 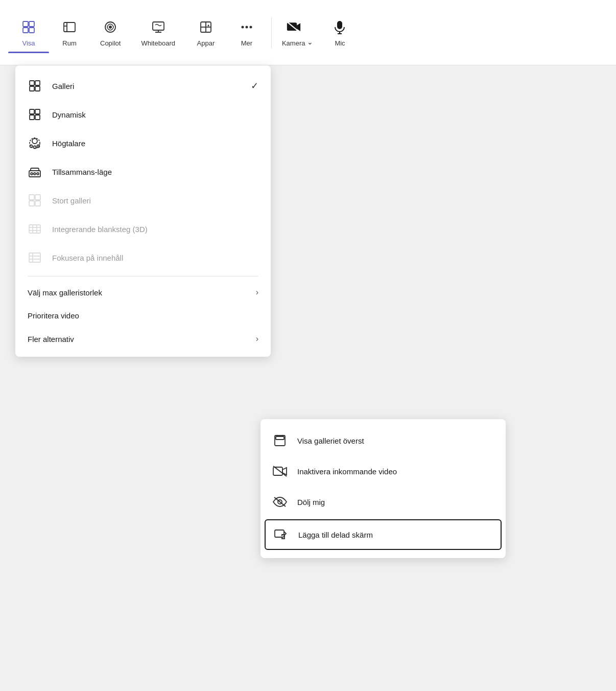 I want to click on toolbar-item-appar: Appar, so click(x=206, y=33).